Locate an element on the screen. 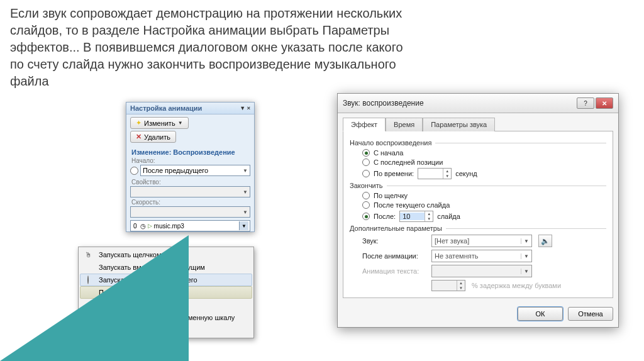  change-button: ✦ Изменить ▼ is located at coordinates (160, 123).